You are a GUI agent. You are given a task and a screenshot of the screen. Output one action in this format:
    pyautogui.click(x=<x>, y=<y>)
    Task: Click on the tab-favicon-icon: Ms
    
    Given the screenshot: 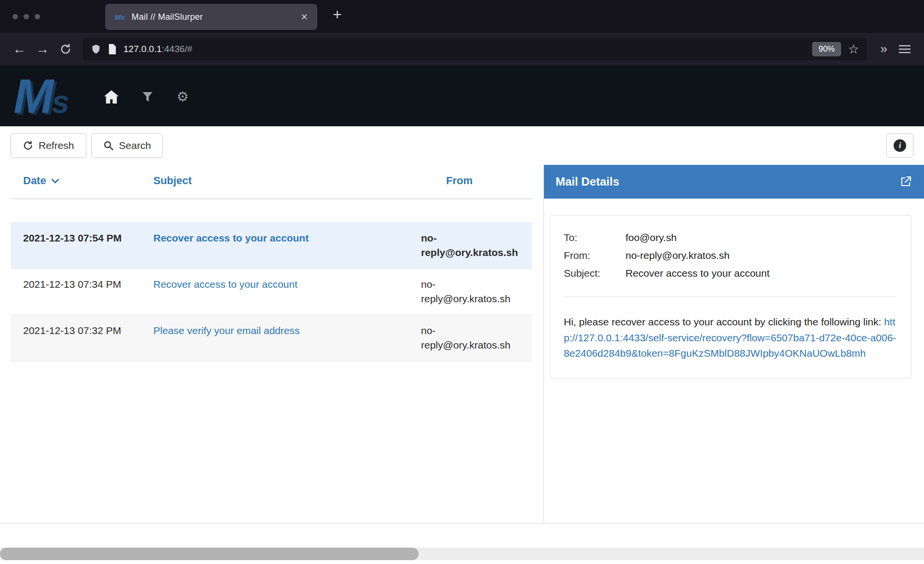 What is the action you would take?
    pyautogui.click(x=120, y=17)
    